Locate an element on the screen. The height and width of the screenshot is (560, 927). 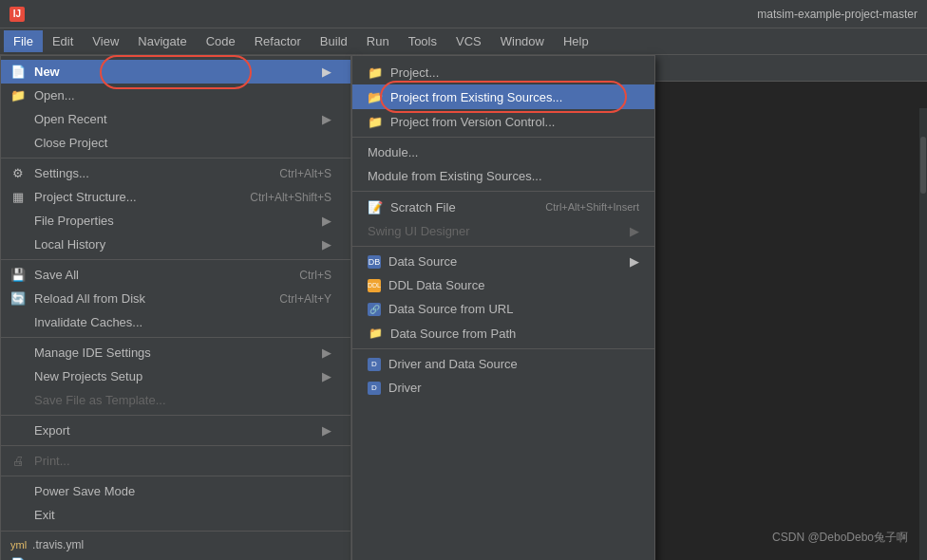
local-history-arrow: ▶ is located at coordinates (327, 245).